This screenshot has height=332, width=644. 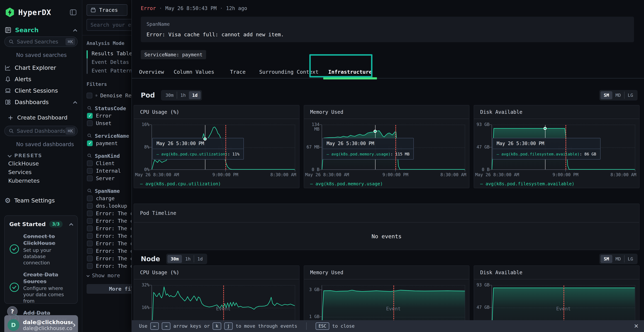 What do you see at coordinates (107, 178) in the screenshot?
I see `filter-value-row: Server` at bounding box center [107, 178].